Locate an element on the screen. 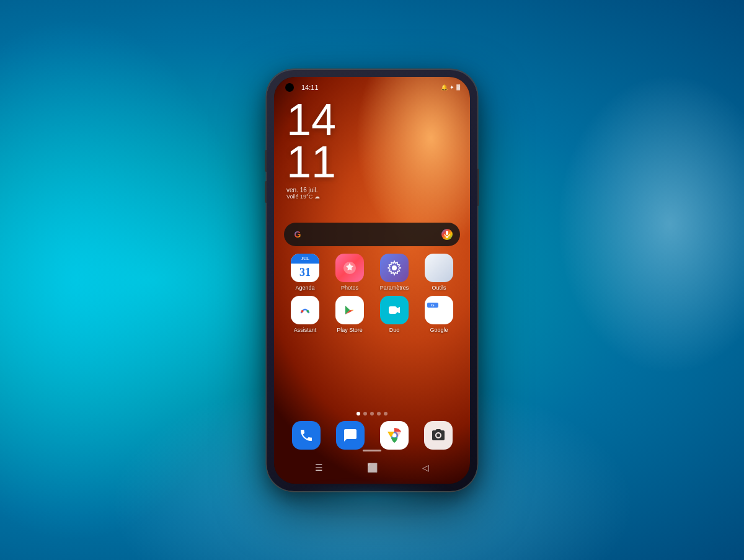 This screenshot has width=744, height=560. dock-icon-phone is located at coordinates (306, 435).